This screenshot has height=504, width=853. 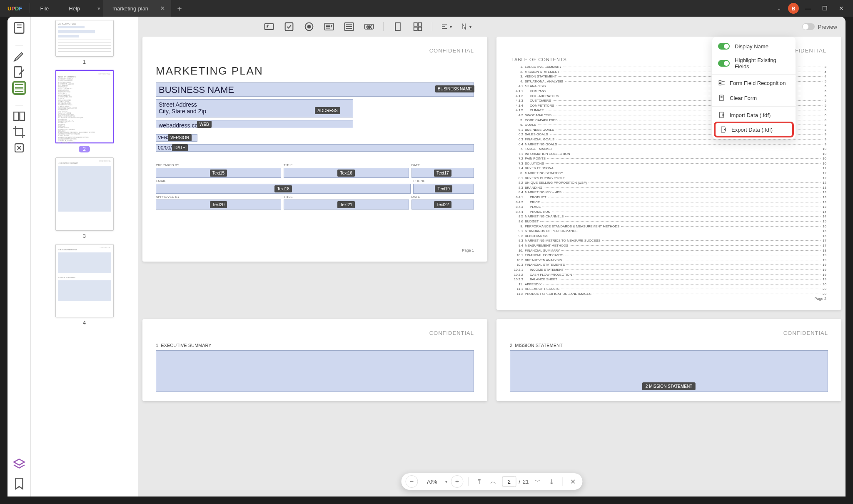 What do you see at coordinates (315, 250) in the screenshot?
I see `page-number: Page 1` at bounding box center [315, 250].